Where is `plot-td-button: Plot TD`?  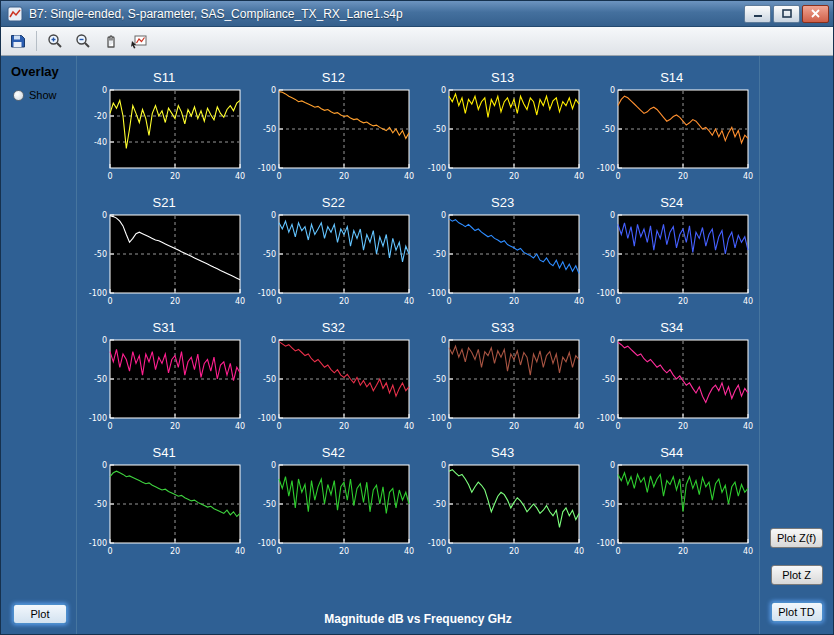
plot-td-button: Plot TD is located at coordinates (797, 612).